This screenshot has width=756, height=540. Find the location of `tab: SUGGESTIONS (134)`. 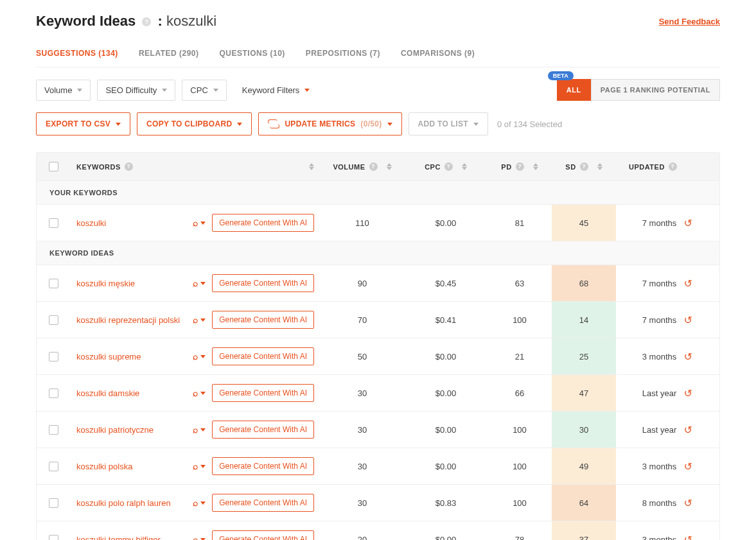

tab: SUGGESTIONS (134) is located at coordinates (77, 58).